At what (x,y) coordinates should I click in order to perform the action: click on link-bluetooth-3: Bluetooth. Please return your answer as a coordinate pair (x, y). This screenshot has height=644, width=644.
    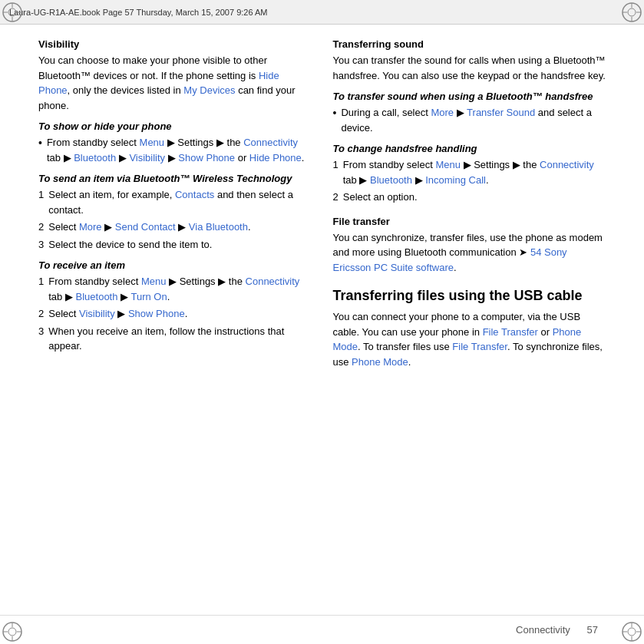
    Looking at the image, I should click on (391, 180).